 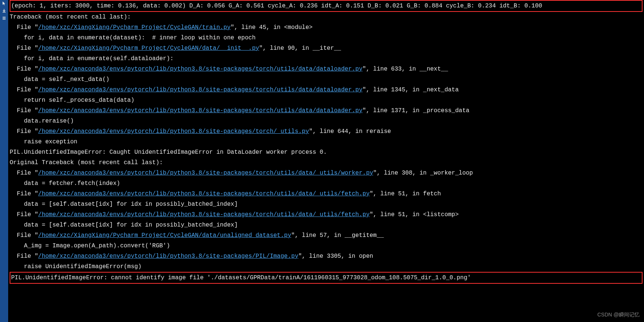 I want to click on traceback-code-line: raise UnidentifiedImageError(msg), so click(x=326, y=267).